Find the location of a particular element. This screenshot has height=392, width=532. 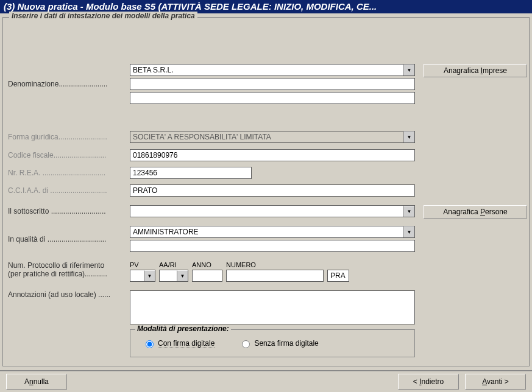

denominazione-line3 is located at coordinates (272, 98).